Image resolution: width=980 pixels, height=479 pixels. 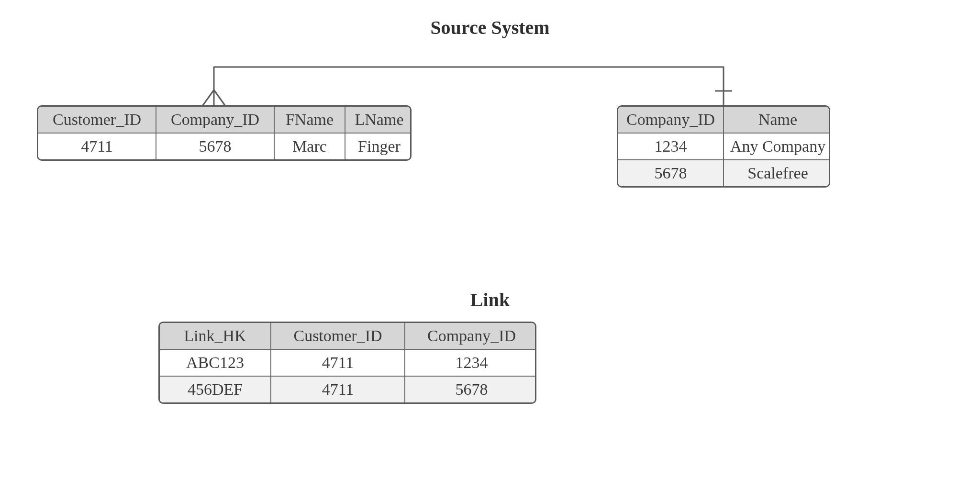 What do you see at coordinates (777, 146) in the screenshot?
I see `cell: Any Company` at bounding box center [777, 146].